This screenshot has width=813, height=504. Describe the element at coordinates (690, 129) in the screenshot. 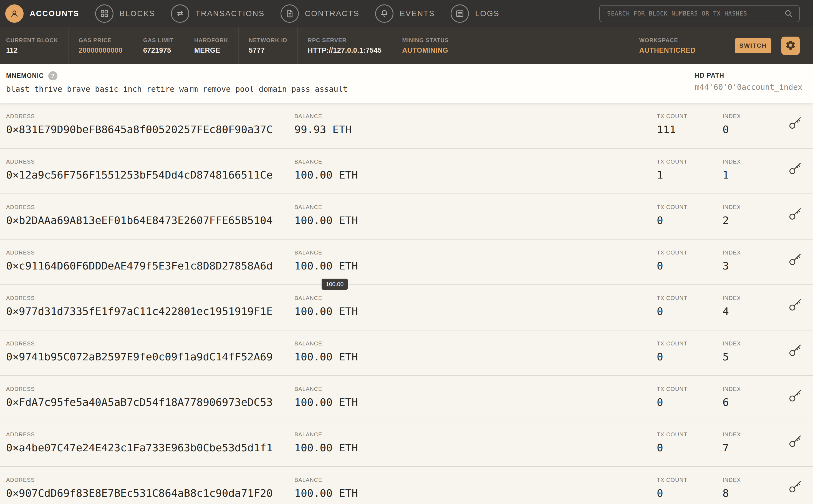

I see `account-tx-count: 111` at that location.